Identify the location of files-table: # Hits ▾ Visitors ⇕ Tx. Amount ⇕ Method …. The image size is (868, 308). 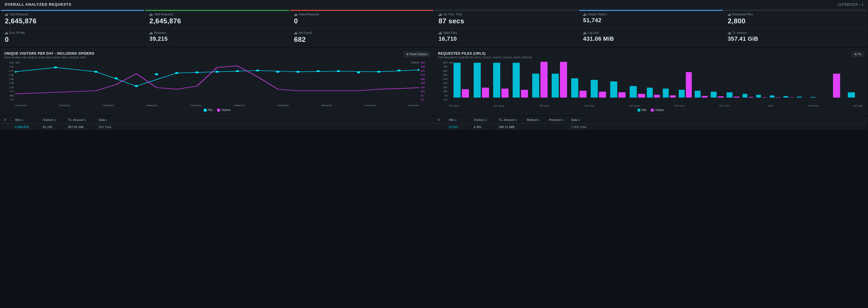
(651, 123).